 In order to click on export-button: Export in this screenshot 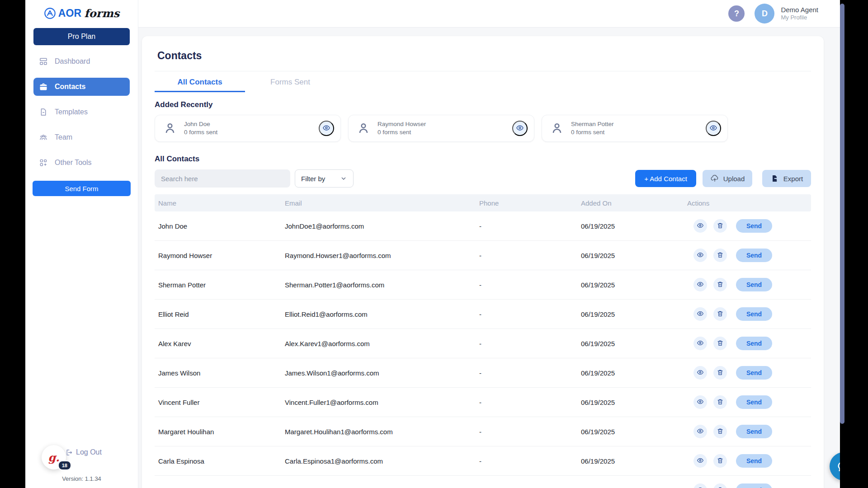, I will do `click(787, 178)`.